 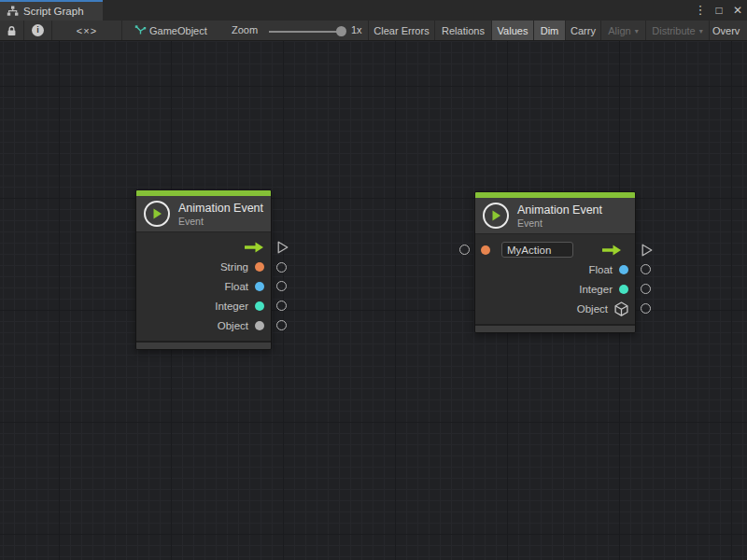 What do you see at coordinates (260, 326) in the screenshot?
I see `object-type-dot` at bounding box center [260, 326].